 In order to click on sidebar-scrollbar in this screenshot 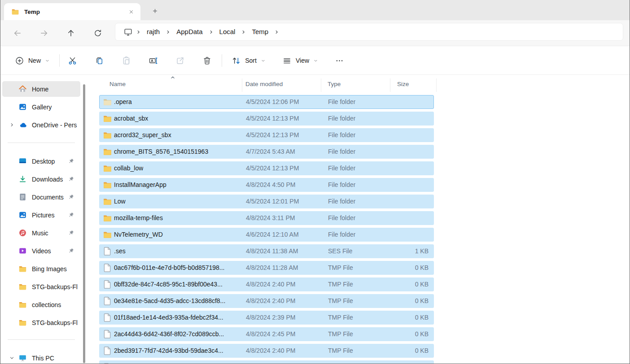, I will do `click(84, 224)`.